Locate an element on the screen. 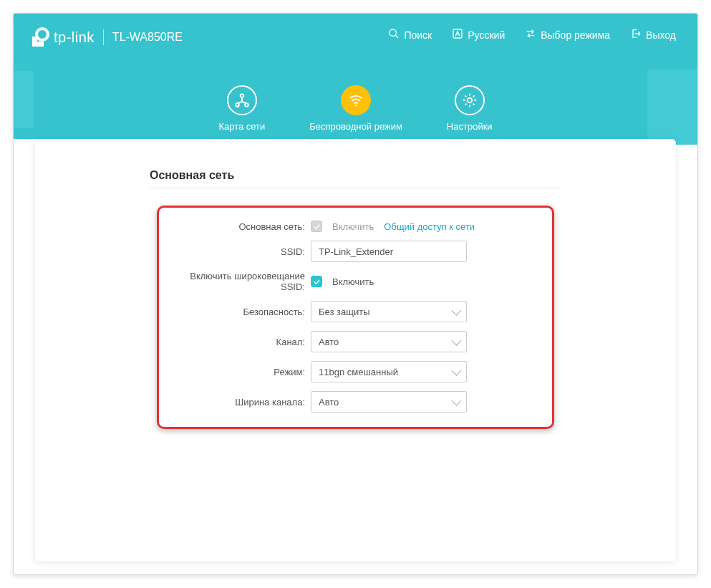 This screenshot has height=588, width=711. channel-width-select: Авто is located at coordinates (389, 402).